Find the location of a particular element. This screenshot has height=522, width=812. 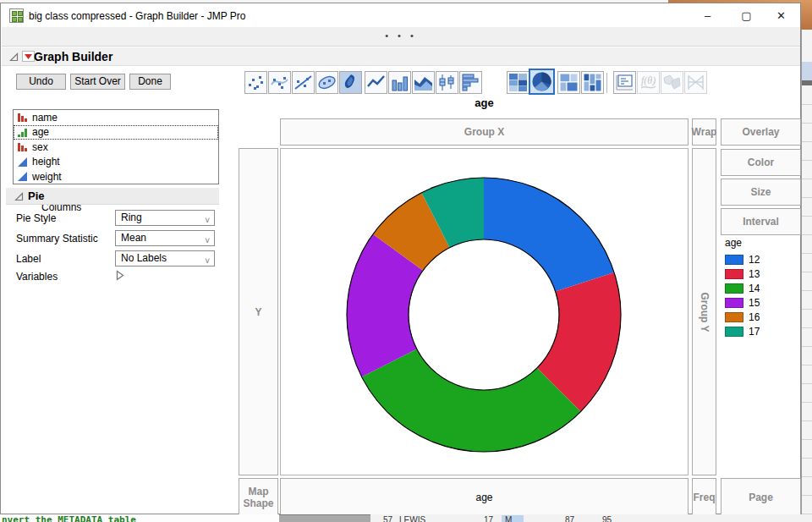

treemap-icon is located at coordinates (568, 83).